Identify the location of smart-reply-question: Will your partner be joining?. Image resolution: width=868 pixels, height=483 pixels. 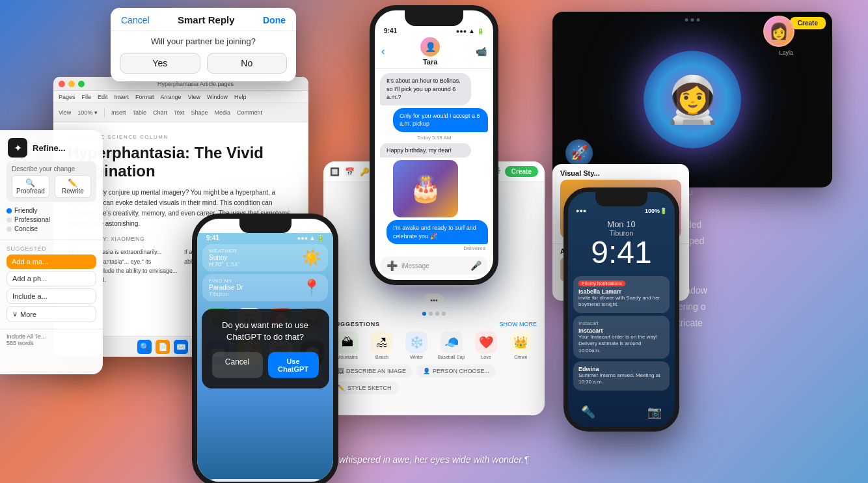
(203, 42).